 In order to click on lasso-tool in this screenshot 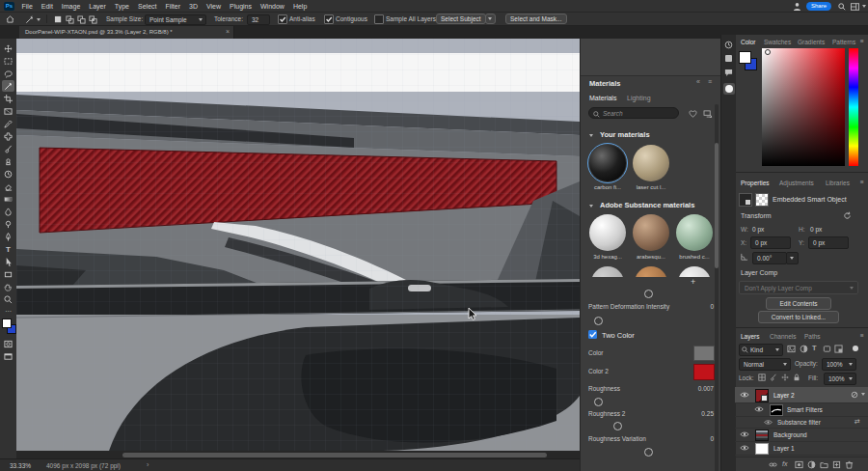, I will do `click(8, 73)`.